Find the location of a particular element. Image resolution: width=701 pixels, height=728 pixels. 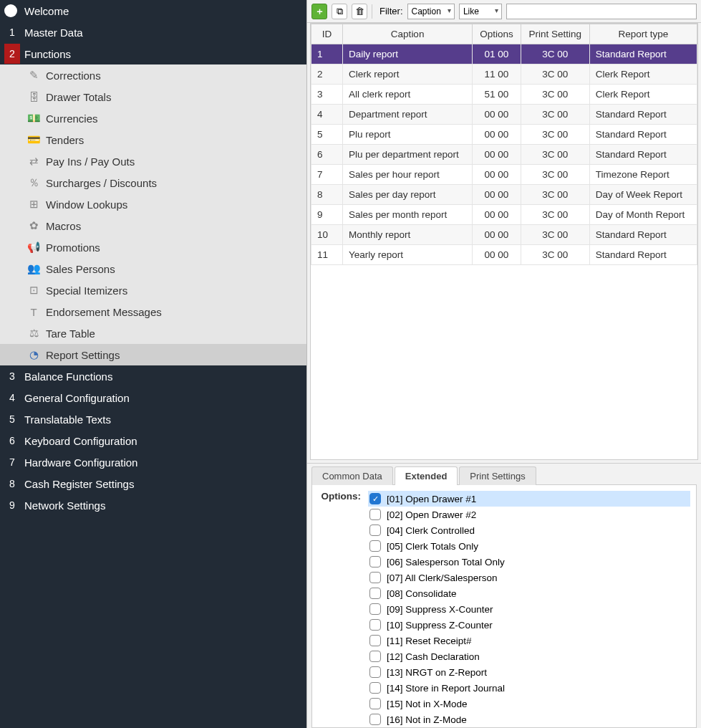

table-cell: Day of Week Report is located at coordinates (643, 195).